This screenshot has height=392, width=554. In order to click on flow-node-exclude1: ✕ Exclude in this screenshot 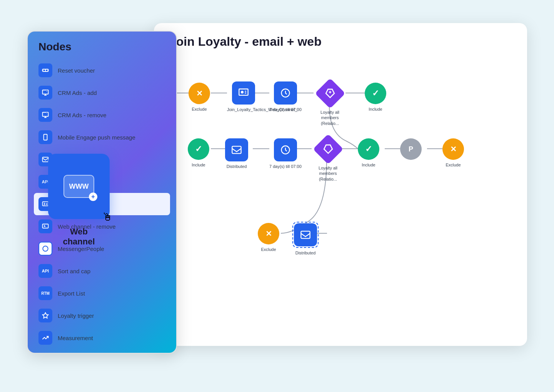, I will do `click(199, 97)`.